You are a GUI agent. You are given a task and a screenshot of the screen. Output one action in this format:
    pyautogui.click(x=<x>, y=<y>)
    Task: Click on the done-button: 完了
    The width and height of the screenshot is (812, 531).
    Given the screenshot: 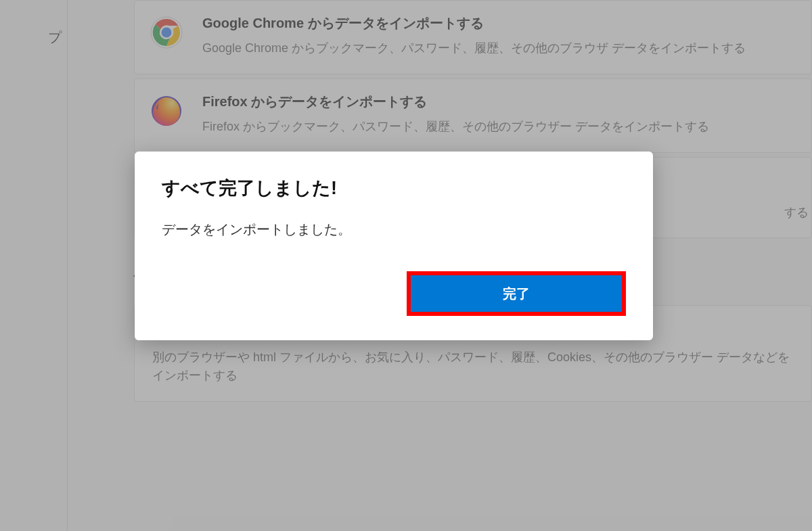 What is the action you would take?
    pyautogui.click(x=516, y=294)
    